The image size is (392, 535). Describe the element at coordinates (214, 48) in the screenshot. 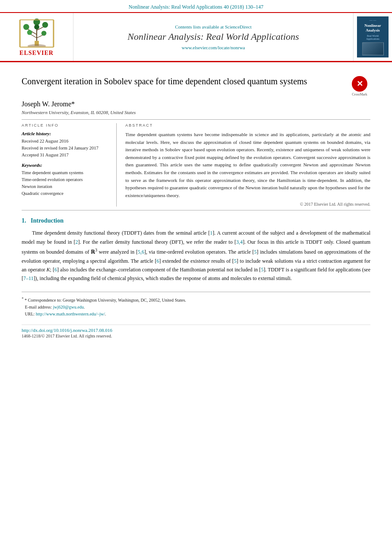

I see `journal-url-line: www.elsevier.com/locate/nonrwa` at that location.